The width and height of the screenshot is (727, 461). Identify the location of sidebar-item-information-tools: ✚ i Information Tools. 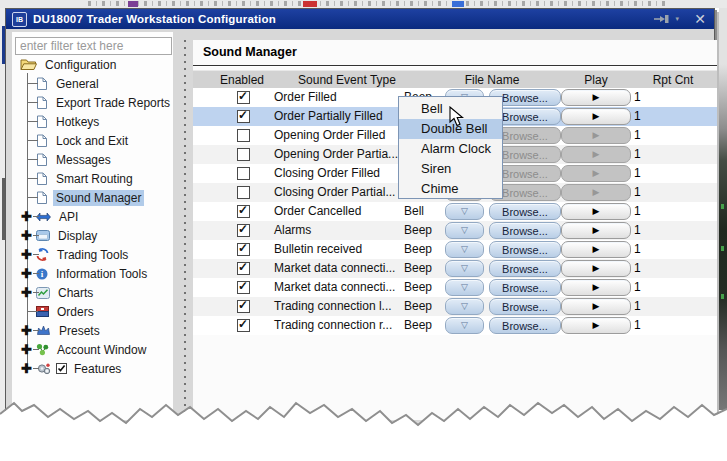
(92, 274).